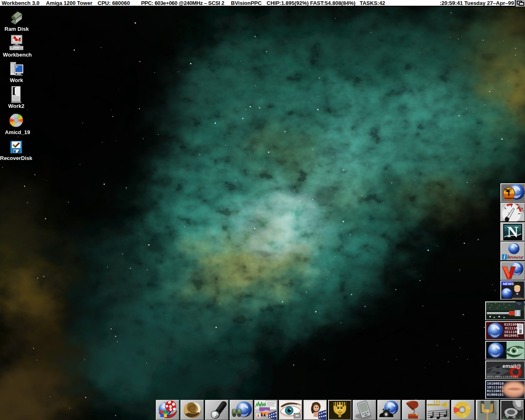  What do you see at coordinates (503, 377) in the screenshot?
I see `svg-text: 0101000111010101` at bounding box center [503, 377].